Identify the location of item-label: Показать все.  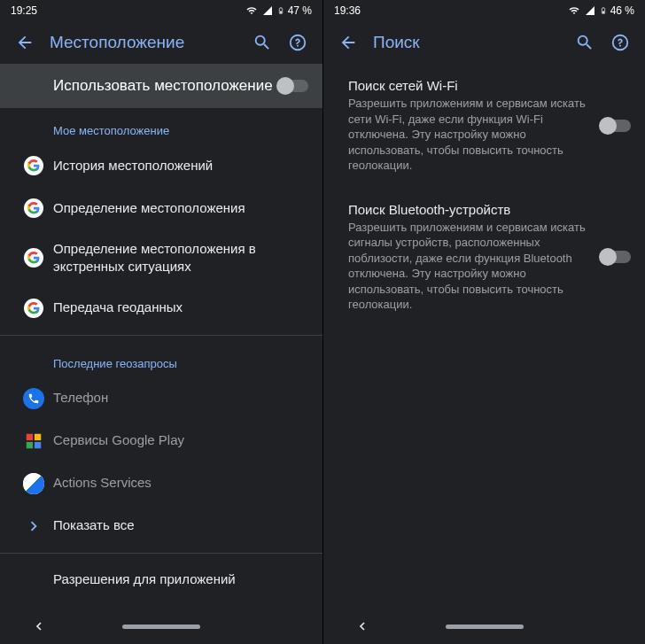
(181, 525).